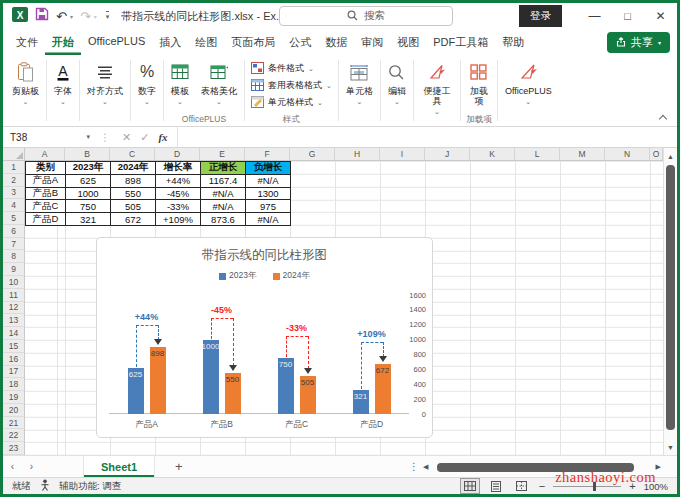 This screenshot has height=497, width=680. What do you see at coordinates (86, 16) in the screenshot?
I see `redo-icon: ↷` at bounding box center [86, 16].